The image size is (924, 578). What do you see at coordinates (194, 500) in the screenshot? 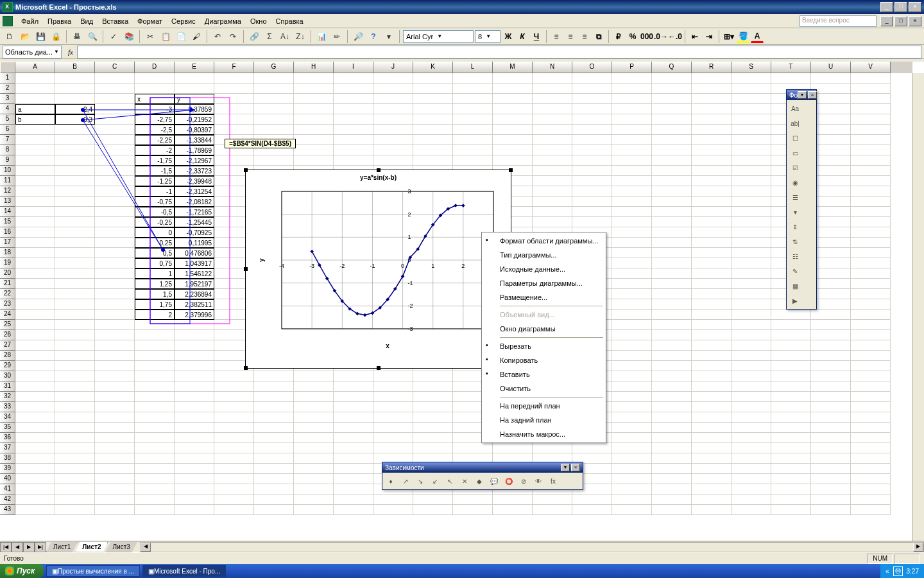
I see `cell-E42` at bounding box center [194, 500].